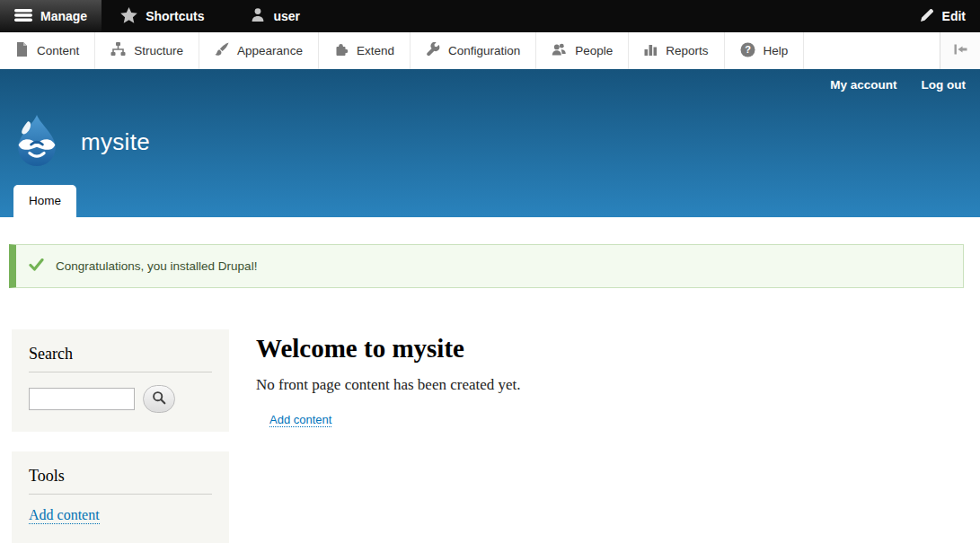 This screenshot has width=980, height=552. What do you see at coordinates (82, 399) in the screenshot?
I see `search-input` at bounding box center [82, 399].